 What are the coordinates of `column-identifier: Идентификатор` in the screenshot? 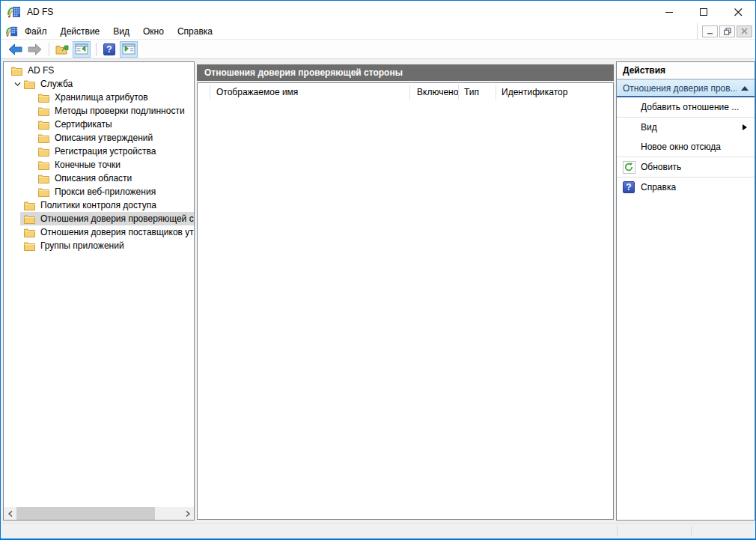 It's located at (534, 92).